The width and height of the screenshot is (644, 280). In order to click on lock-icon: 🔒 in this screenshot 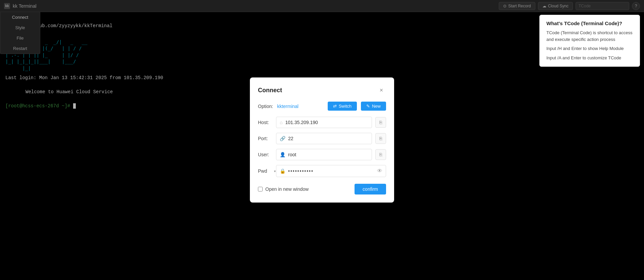, I will do `click(282, 171)`.